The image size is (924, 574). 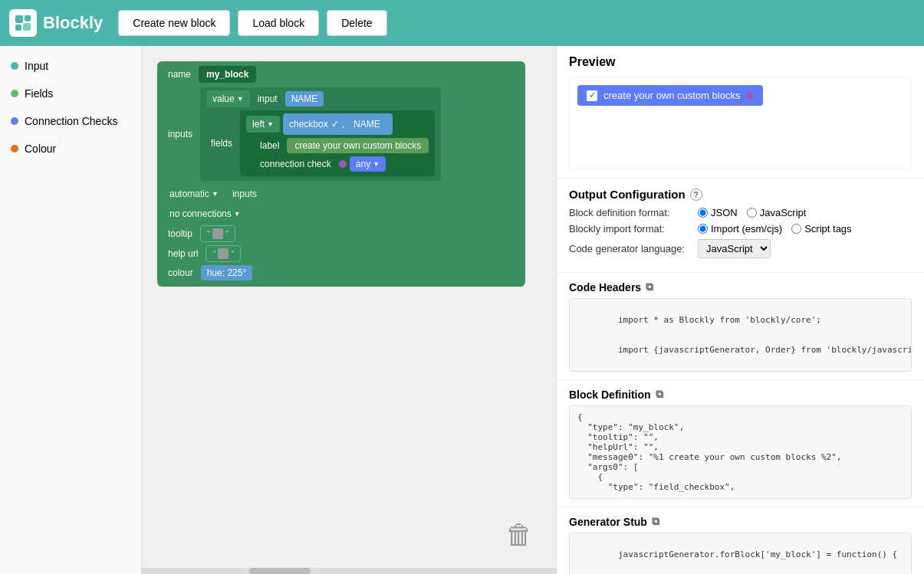 I want to click on block-definition-copy-icon: ⧉, so click(x=659, y=394).